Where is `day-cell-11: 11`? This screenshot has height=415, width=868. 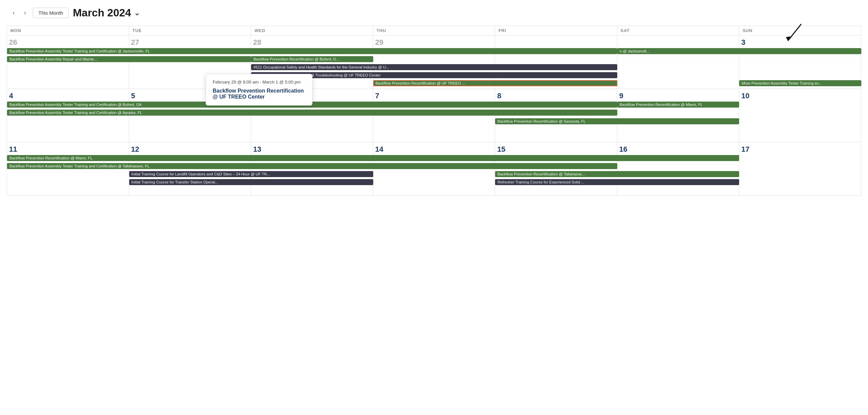 day-cell-11: 11 is located at coordinates (68, 169).